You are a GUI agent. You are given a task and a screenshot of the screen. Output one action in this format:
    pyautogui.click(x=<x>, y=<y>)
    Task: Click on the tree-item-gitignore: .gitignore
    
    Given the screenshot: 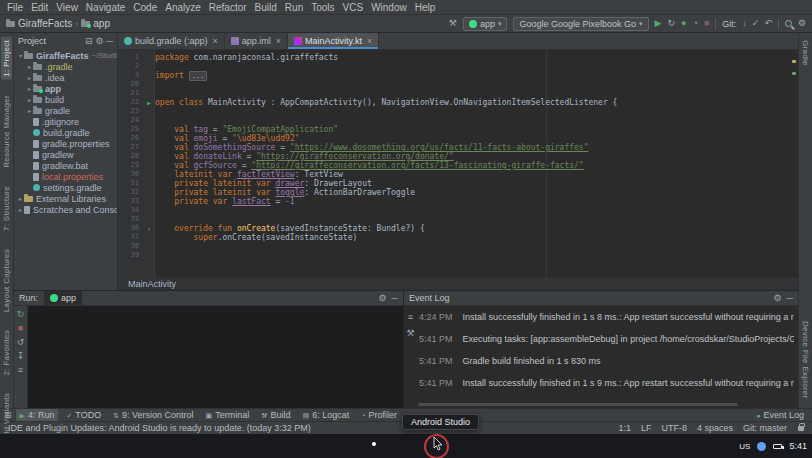 What is the action you would take?
    pyautogui.click(x=66, y=122)
    